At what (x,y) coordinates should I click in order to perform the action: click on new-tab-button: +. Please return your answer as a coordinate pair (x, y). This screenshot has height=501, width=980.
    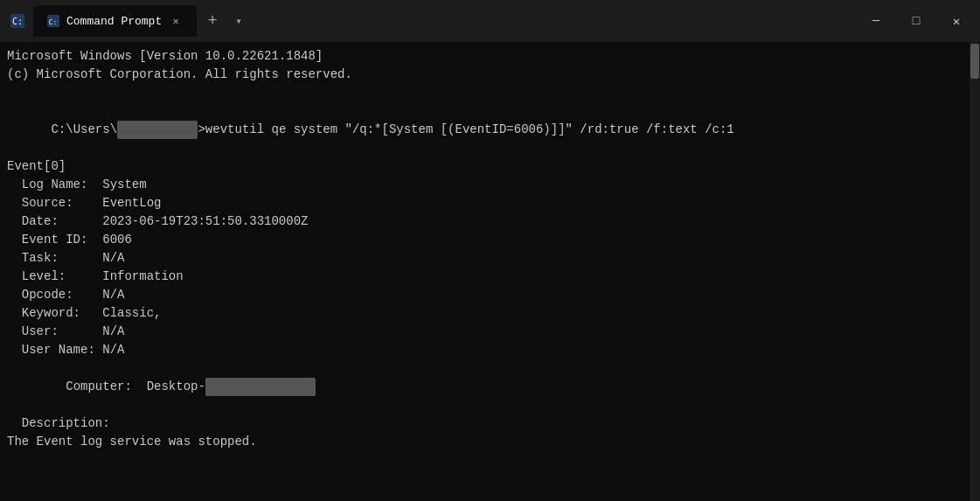
    Looking at the image, I should click on (212, 21).